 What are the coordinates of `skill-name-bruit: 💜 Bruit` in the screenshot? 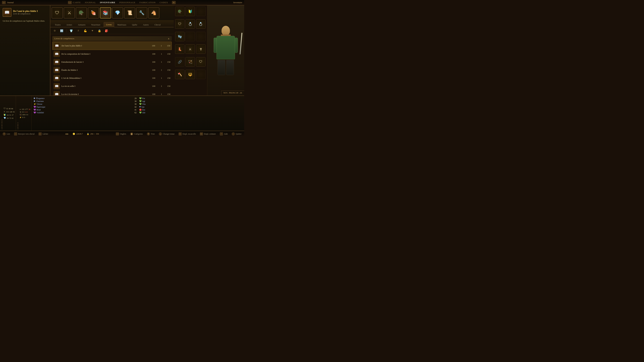 It's located at (37, 110).